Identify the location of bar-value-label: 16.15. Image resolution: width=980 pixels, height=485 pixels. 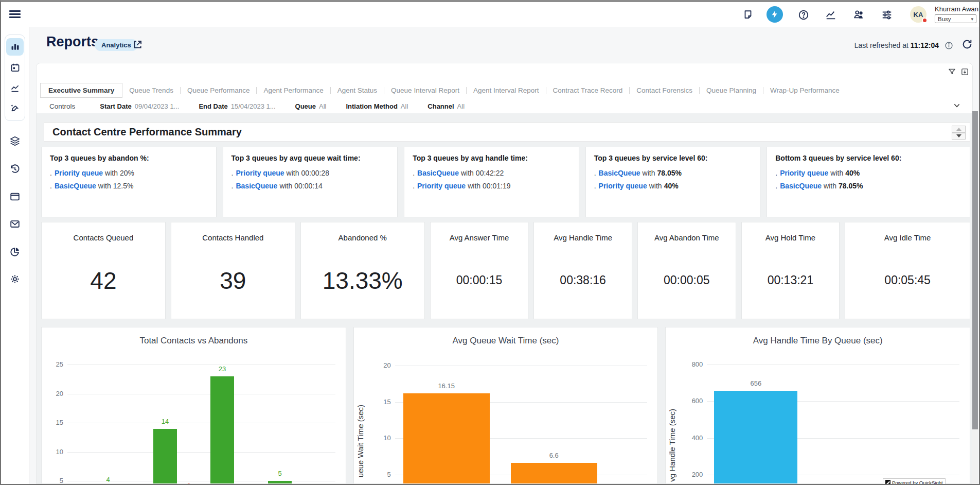
(447, 386).